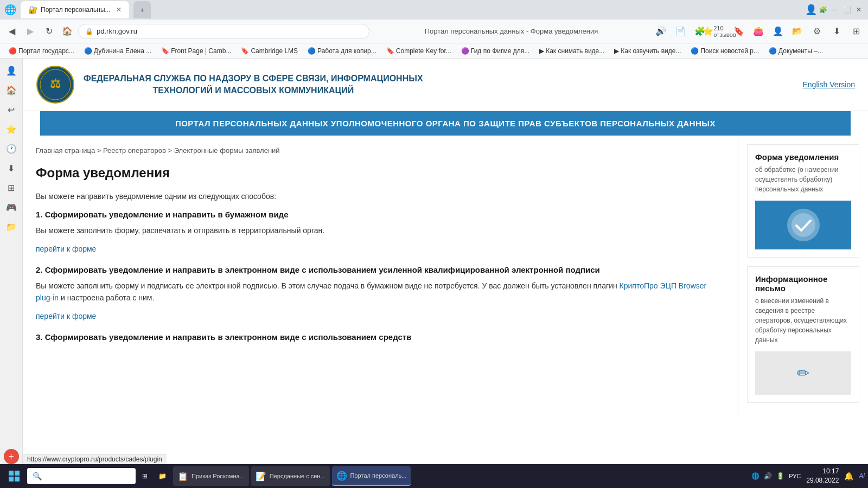 Image resolution: width=868 pixels, height=488 pixels. What do you see at coordinates (11, 188) in the screenshot?
I see `sidebar-apps-icon: ⊞` at bounding box center [11, 188].